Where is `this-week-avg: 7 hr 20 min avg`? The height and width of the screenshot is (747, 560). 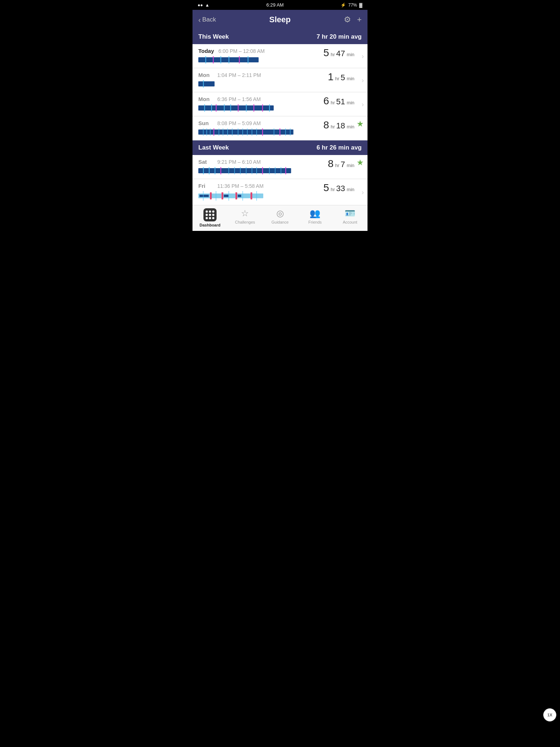
this-week-avg: 7 hr 20 min avg is located at coordinates (339, 37).